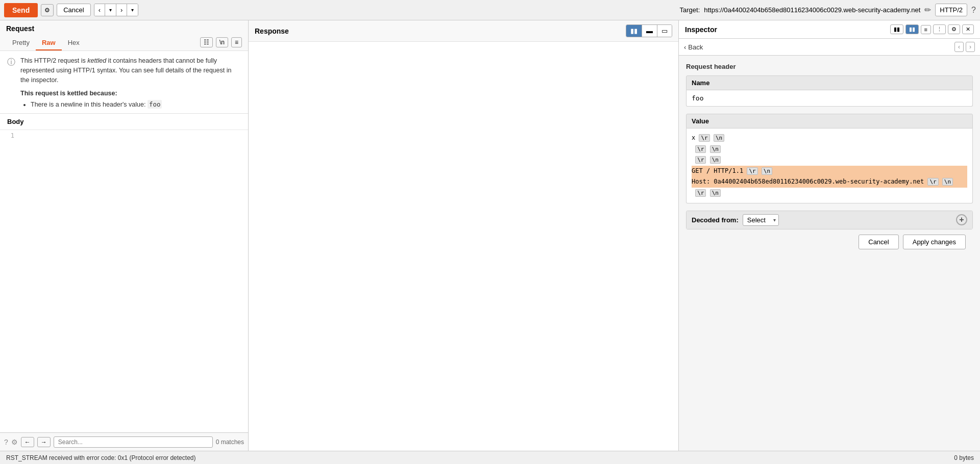 This screenshot has width=980, height=464. What do you see at coordinates (829, 66) in the screenshot?
I see `request-header-label: Request header` at bounding box center [829, 66].